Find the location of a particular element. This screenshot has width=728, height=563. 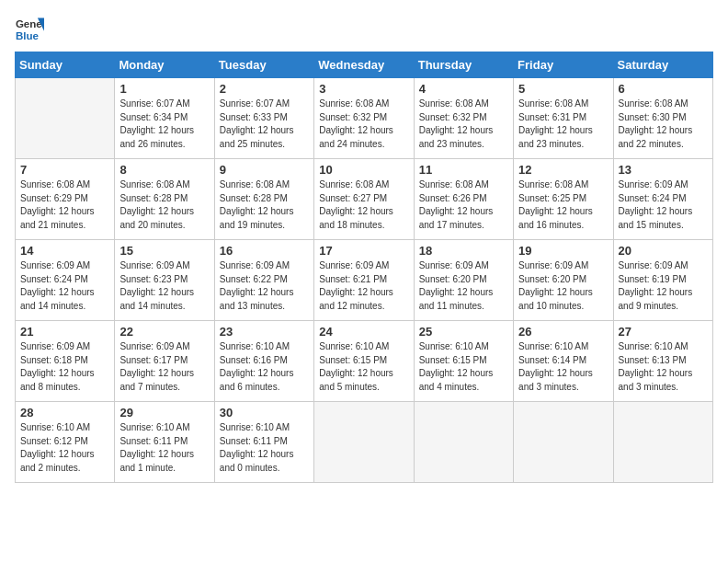

day-number: 10 is located at coordinates (364, 169).